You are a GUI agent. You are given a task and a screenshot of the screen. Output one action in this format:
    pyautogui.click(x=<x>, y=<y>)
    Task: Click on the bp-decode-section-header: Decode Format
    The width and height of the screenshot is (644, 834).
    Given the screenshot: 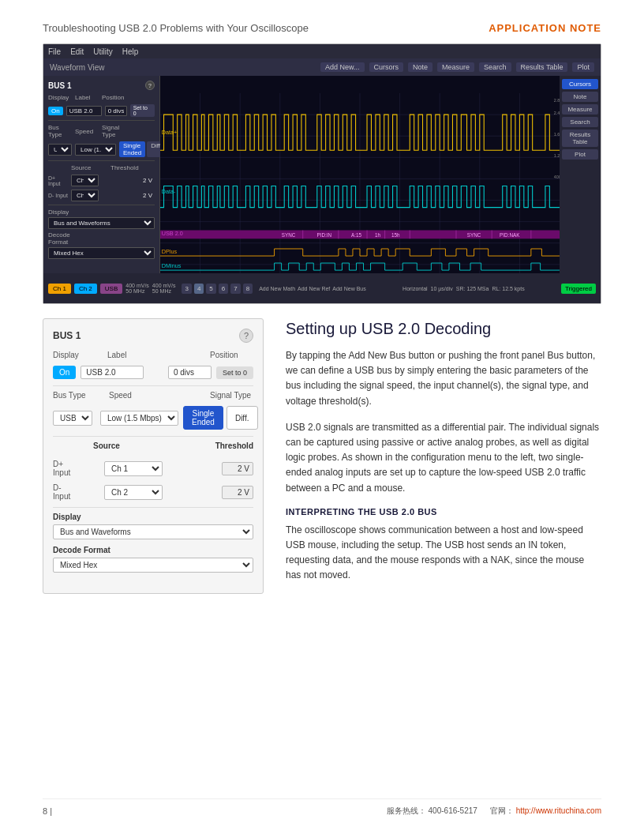 What is the action you would take?
    pyautogui.click(x=153, y=550)
    